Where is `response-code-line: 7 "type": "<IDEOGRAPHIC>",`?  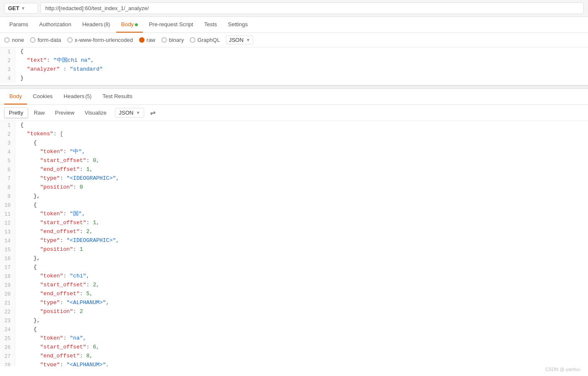 response-code-line: 7 "type": "<IDEOGRAPHIC>", is located at coordinates (294, 178).